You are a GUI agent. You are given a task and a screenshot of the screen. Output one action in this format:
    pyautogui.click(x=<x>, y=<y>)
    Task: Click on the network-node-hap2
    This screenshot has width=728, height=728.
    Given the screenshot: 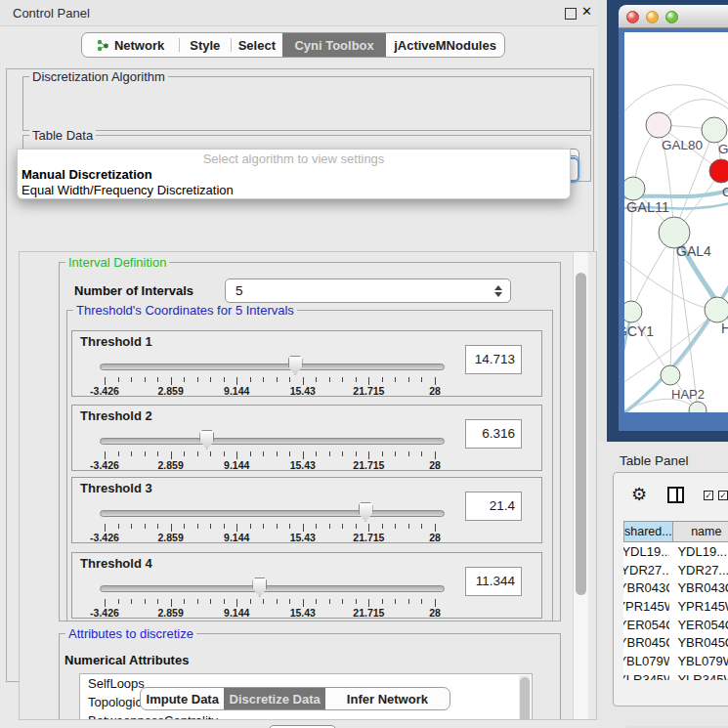 What is the action you would take?
    pyautogui.click(x=670, y=375)
    